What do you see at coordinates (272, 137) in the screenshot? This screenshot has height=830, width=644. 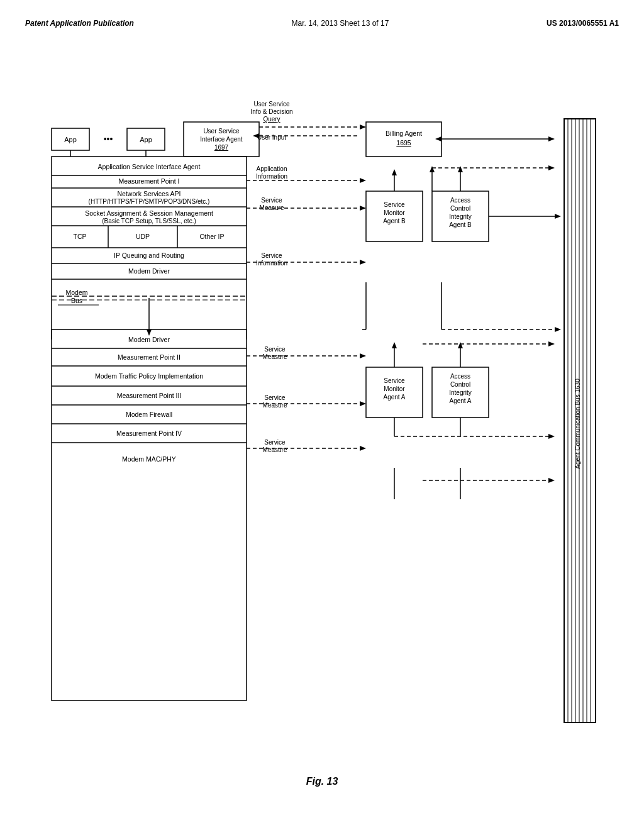 I see `user-input-label: User Input` at bounding box center [272, 137].